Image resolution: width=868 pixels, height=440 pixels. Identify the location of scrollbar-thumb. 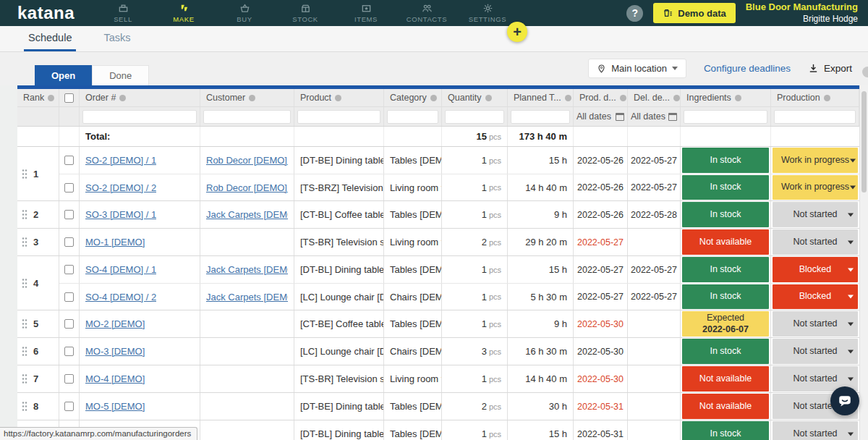
(864, 142).